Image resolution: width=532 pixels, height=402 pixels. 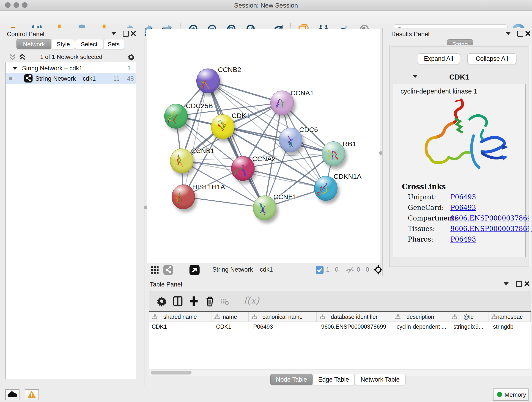 What do you see at coordinates (159, 327) in the screenshot?
I see `cell-shared-name: CDK1` at bounding box center [159, 327].